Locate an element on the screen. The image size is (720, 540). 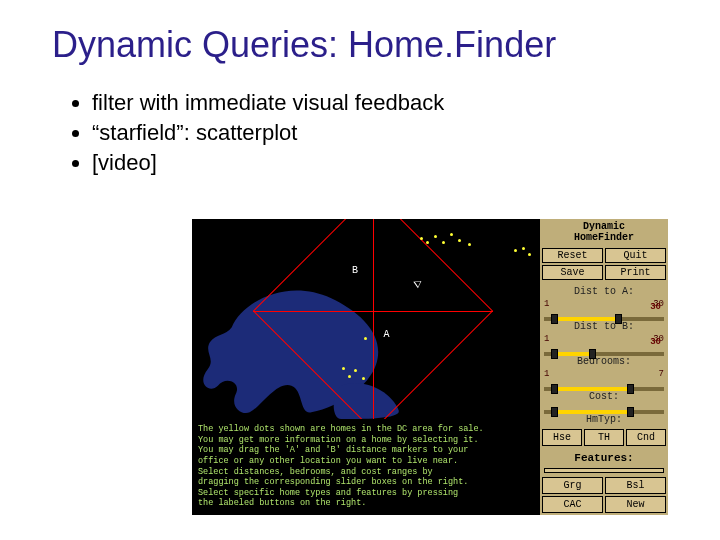
dist-b-label: Dist to B: is located at coordinates (604, 326).